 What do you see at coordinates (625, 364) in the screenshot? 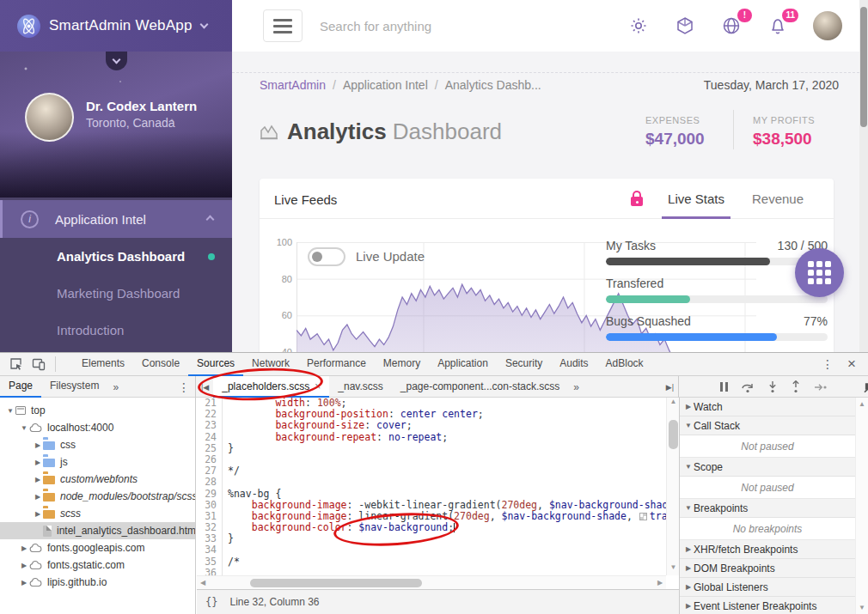
I see `devtools-tab-adblock: AdBlock` at bounding box center [625, 364].